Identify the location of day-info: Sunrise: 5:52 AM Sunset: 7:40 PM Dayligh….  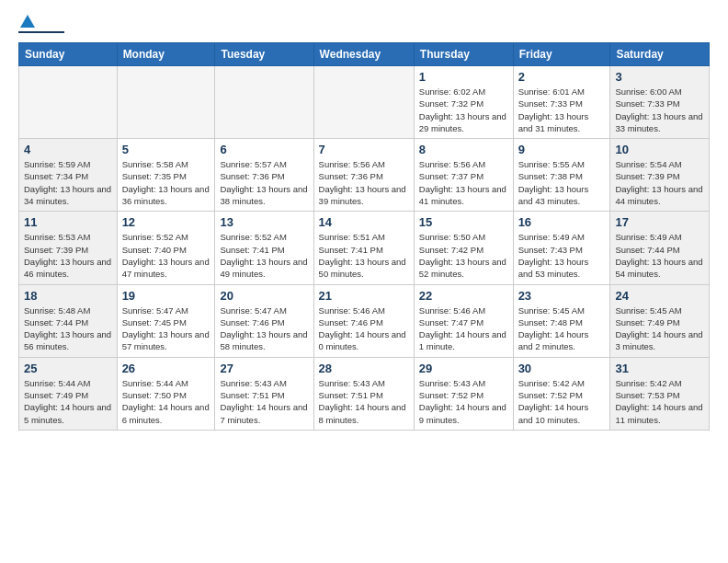
(166, 256).